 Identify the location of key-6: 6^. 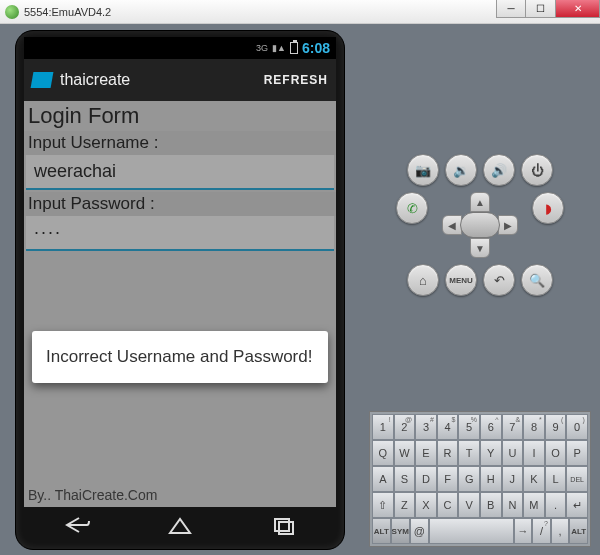
(491, 427).